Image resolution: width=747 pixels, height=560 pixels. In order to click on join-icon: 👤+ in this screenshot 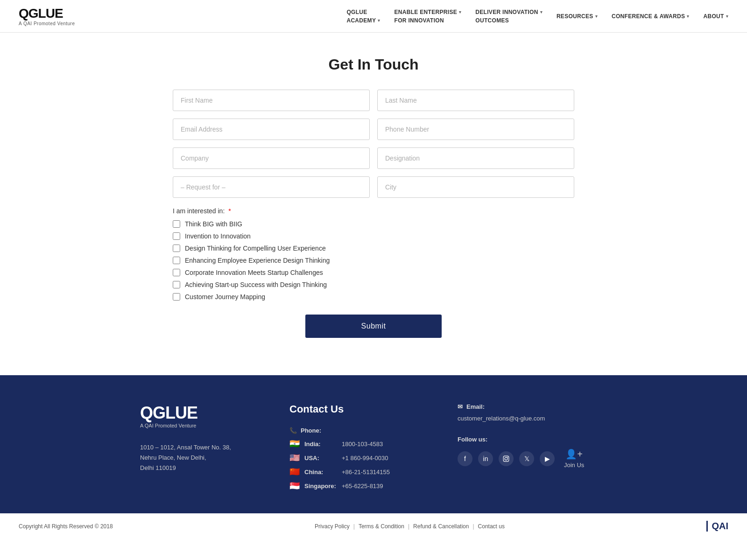, I will do `click(574, 454)`.